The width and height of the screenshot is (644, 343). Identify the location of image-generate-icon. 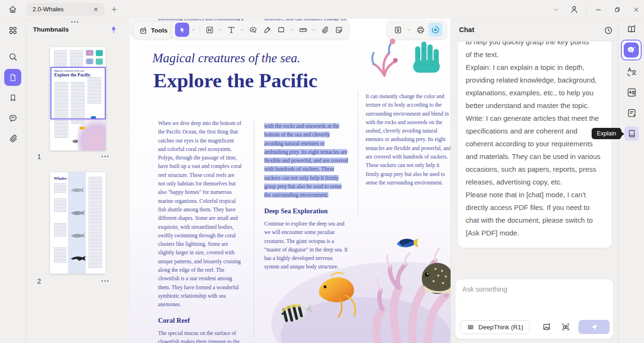
(547, 327).